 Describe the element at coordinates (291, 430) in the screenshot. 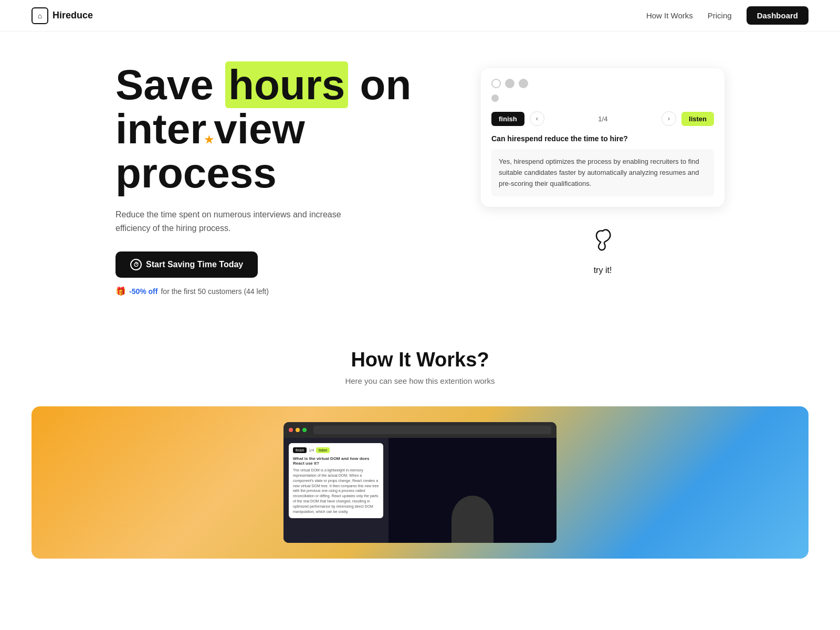

I see `browser-dot-red` at that location.